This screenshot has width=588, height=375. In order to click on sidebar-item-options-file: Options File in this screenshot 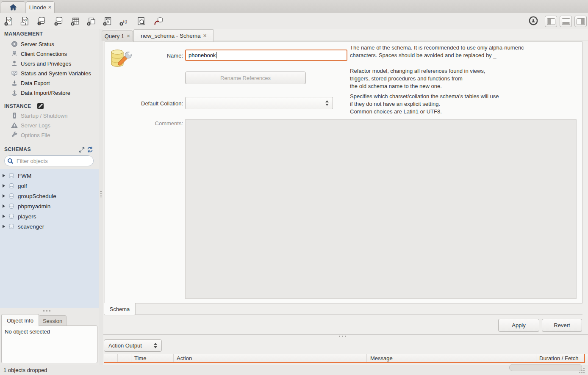, I will do `click(54, 135)`.